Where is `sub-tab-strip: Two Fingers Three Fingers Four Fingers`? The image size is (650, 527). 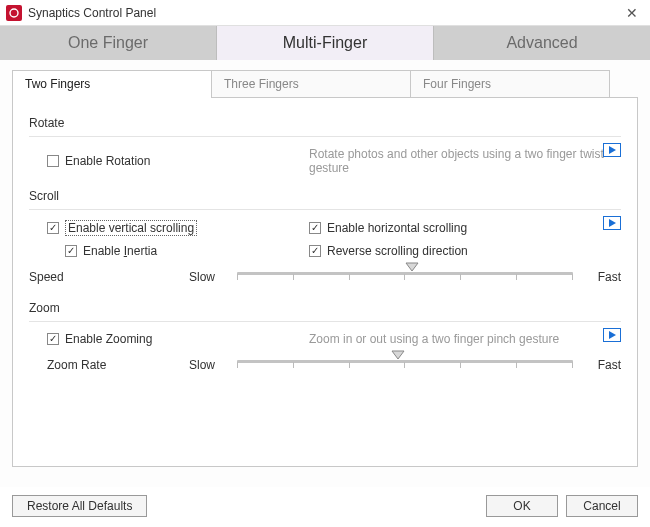
sub-tab-strip: Two Fingers Three Fingers Four Fingers is located at coordinates (325, 84).